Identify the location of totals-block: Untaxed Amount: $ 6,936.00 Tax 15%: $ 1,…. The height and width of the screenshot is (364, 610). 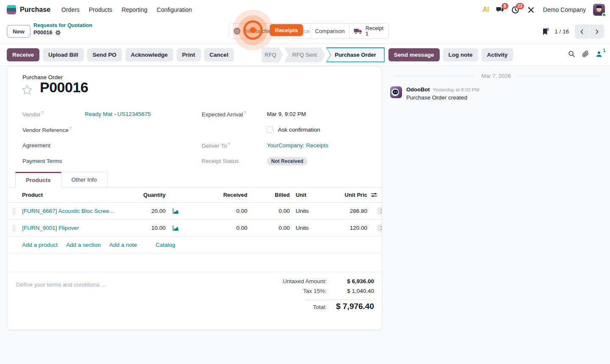
(306, 296).